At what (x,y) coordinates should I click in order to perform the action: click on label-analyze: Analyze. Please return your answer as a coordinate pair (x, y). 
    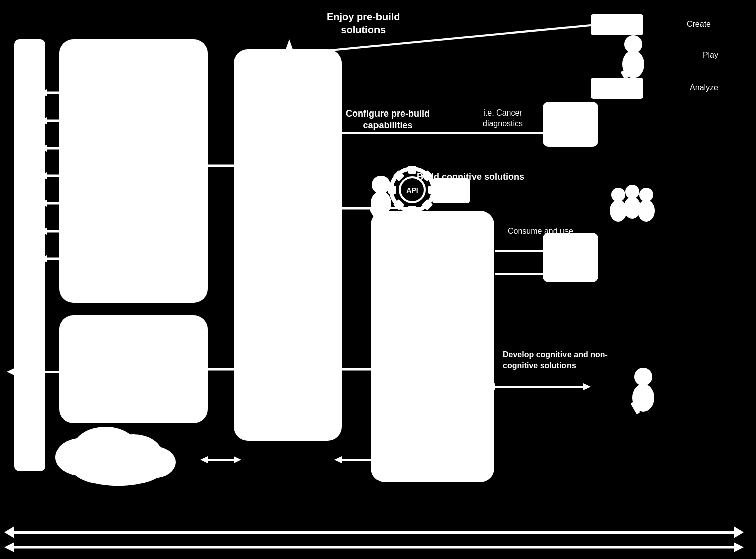
    Looking at the image, I should click on (704, 88).